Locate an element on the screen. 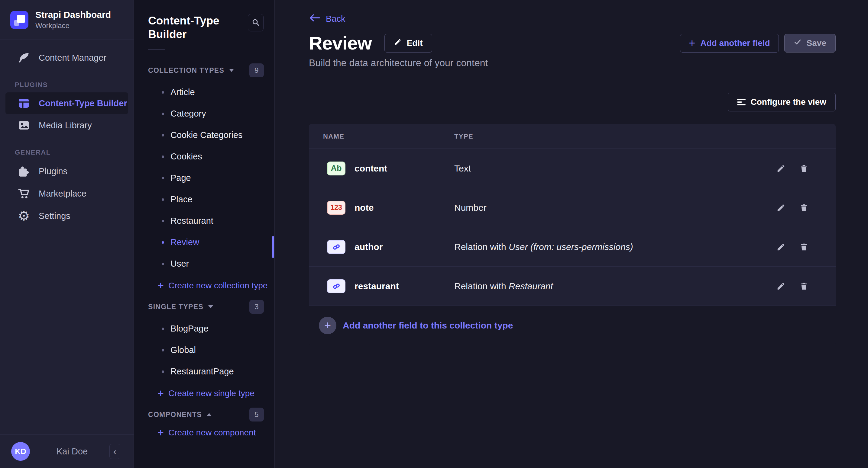  count-badge: 9 is located at coordinates (257, 70).